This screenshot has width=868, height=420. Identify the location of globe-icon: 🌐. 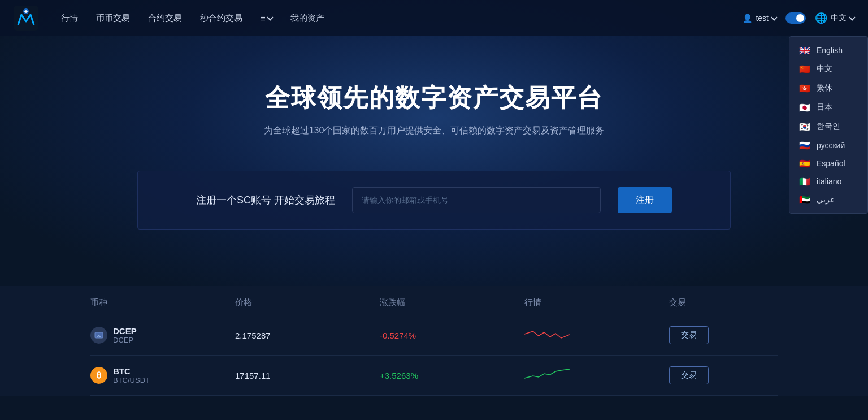
(821, 18).